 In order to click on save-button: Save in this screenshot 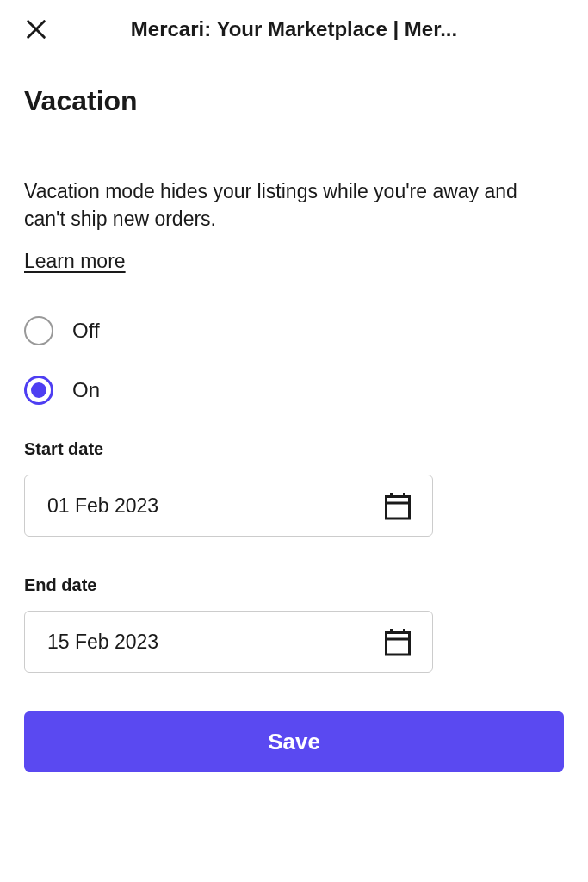, I will do `click(294, 742)`.